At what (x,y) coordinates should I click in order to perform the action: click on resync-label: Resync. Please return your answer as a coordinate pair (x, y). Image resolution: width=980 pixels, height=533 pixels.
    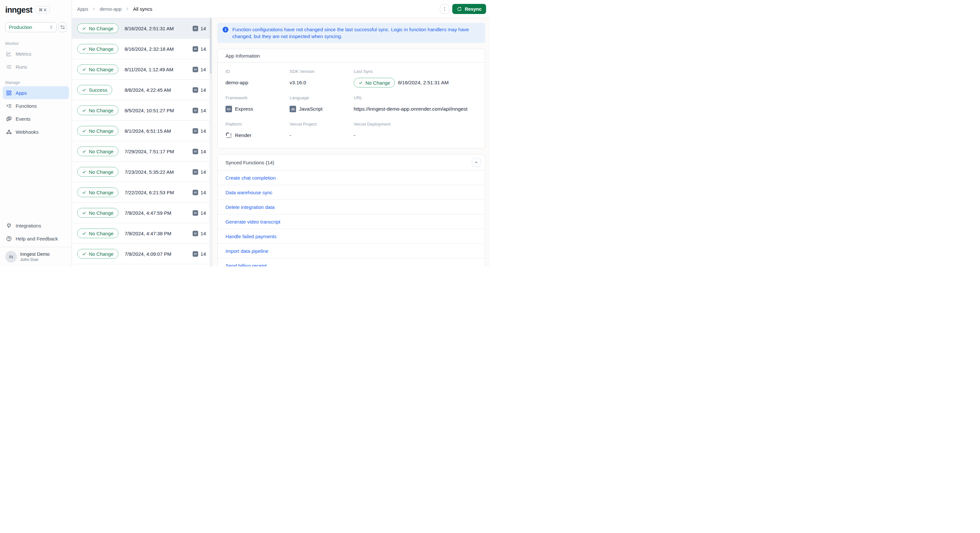
    Looking at the image, I should click on (473, 9).